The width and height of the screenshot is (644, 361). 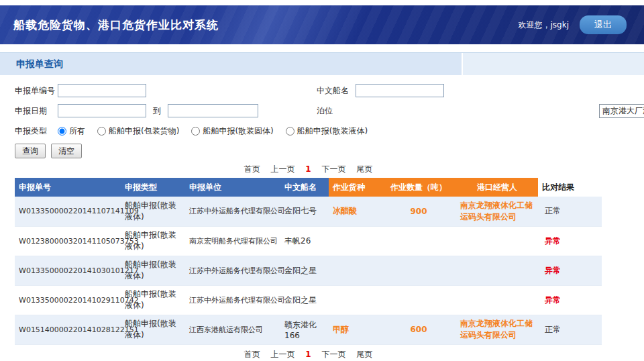 I want to click on radio-bulk-liquid-label: 船舶申报(散装液体), so click(x=333, y=132).